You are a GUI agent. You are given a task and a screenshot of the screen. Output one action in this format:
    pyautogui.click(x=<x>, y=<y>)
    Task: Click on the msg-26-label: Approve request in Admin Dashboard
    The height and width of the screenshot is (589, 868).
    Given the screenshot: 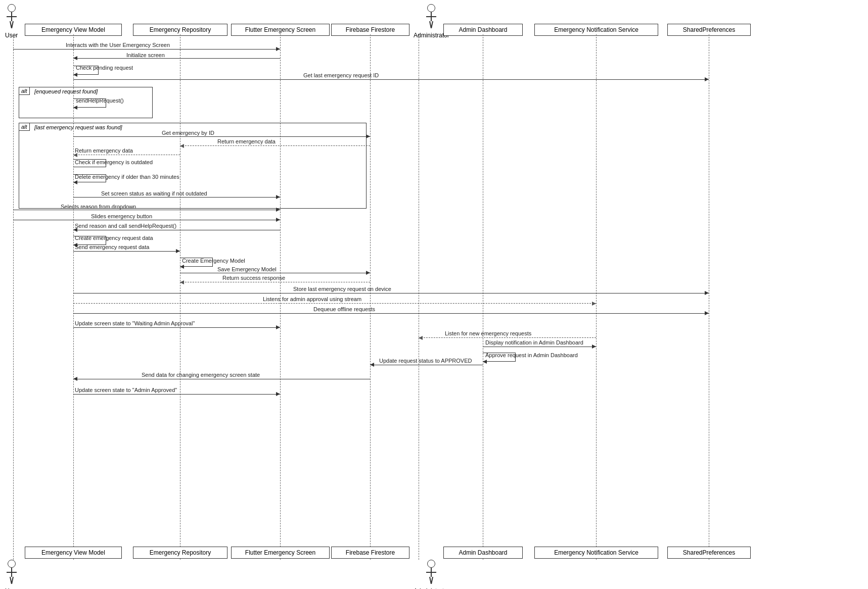 What is the action you would take?
    pyautogui.click(x=532, y=355)
    